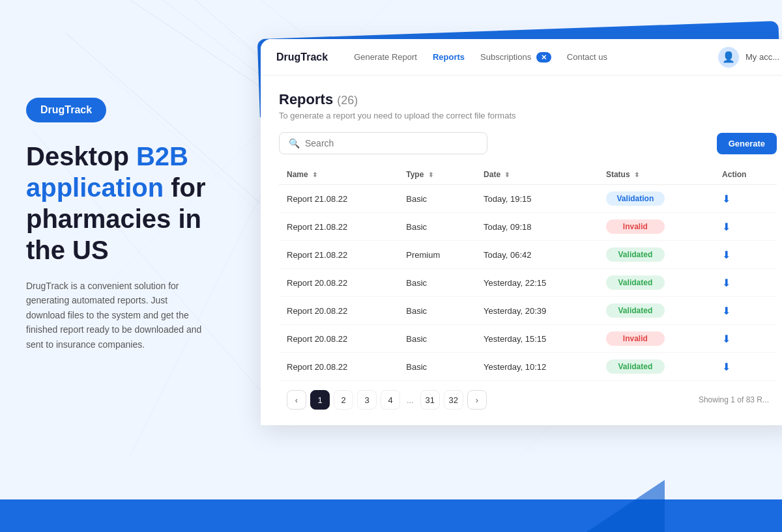  What do you see at coordinates (528, 367) in the screenshot?
I see `table-row: Report 20.08.22 Basic Yesterday, 10:12 V…` at bounding box center [528, 367].